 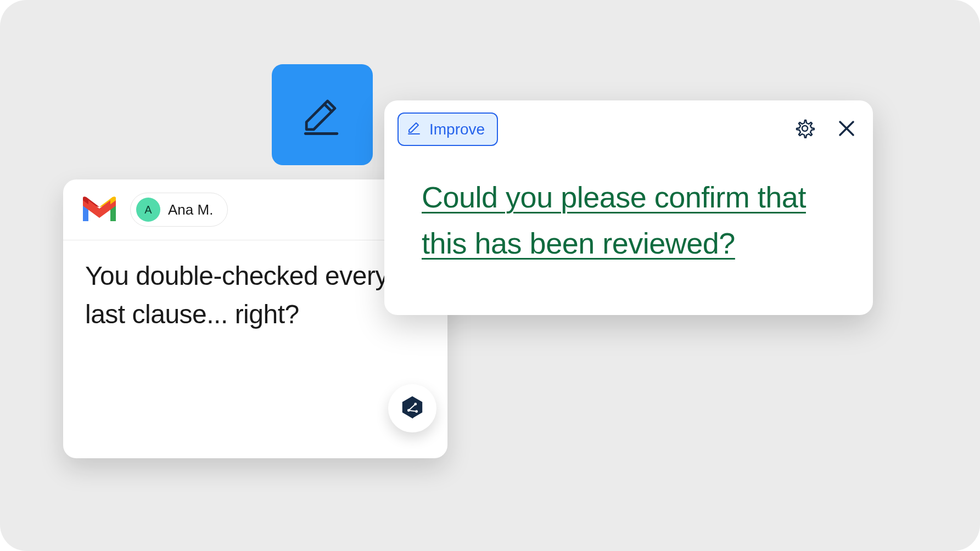 I want to click on improve-button: Improve, so click(x=448, y=130).